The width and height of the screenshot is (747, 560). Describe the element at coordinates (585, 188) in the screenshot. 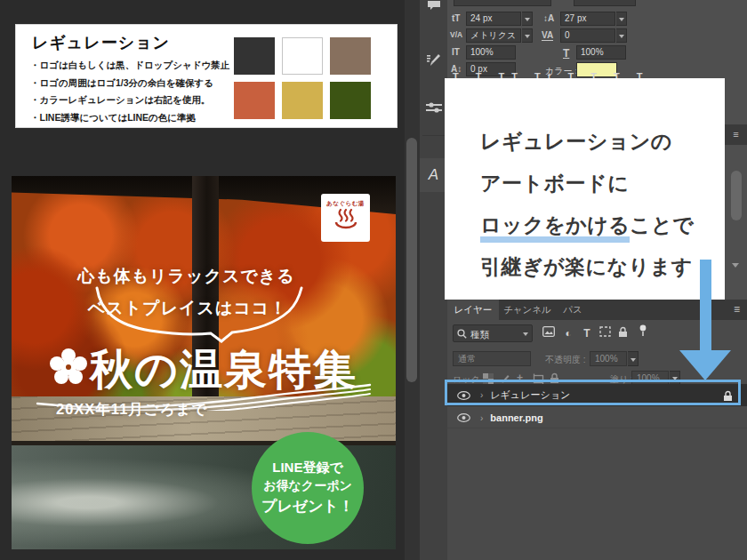

I see `tutorial-callout: レギュレーションの アートボードに ロックをかけることで 引継ぎが楽になります` at that location.